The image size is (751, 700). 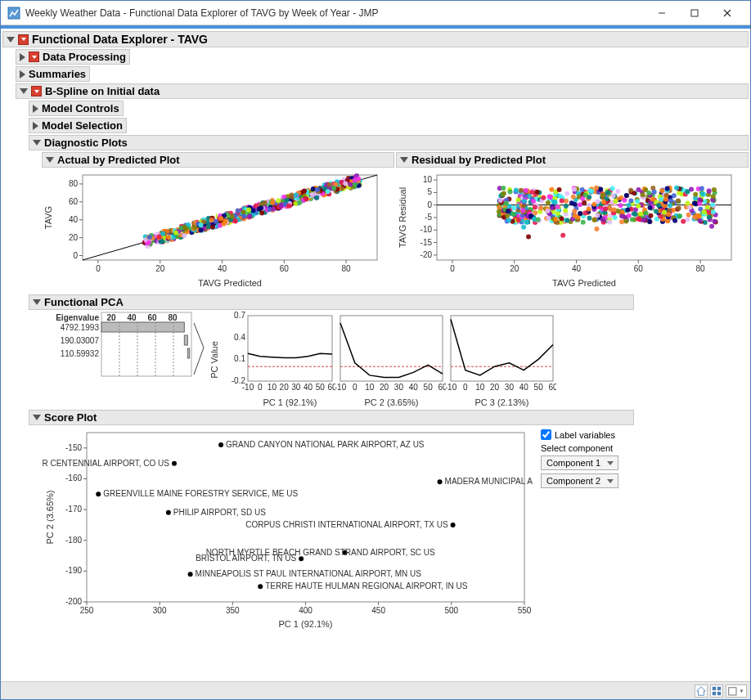 What do you see at coordinates (579, 459) in the screenshot?
I see `score-plot-controls: Label variables Select component Compone…` at bounding box center [579, 459].